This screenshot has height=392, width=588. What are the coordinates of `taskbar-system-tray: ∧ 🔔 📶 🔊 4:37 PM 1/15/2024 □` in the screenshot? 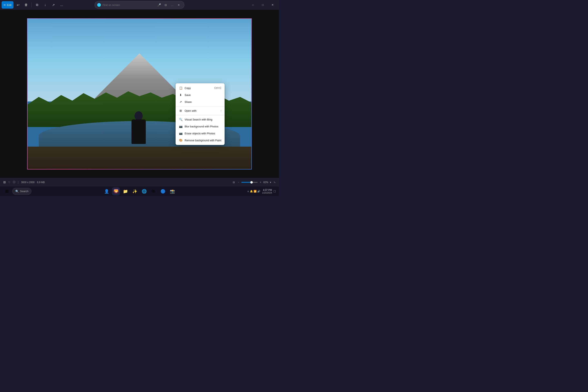 It's located at (262, 192).